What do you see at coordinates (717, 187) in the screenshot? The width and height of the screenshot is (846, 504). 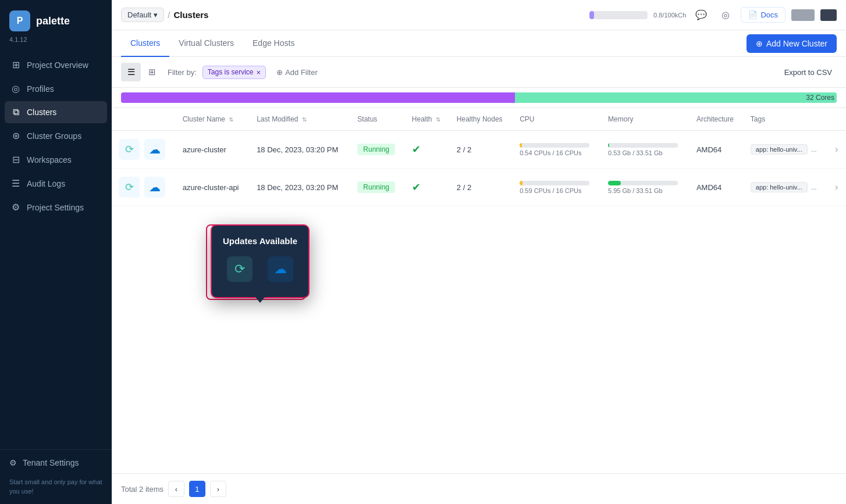 I see `architecture-cell: AMD64` at bounding box center [717, 187].